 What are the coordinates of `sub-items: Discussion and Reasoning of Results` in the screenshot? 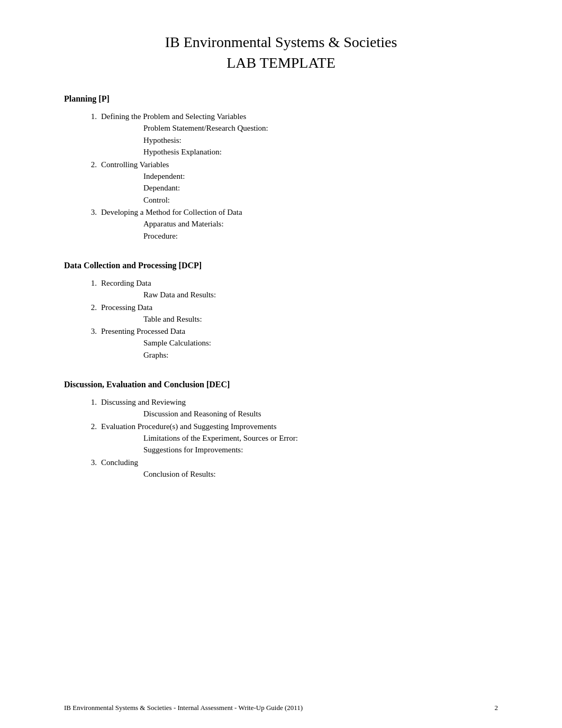 It's located at (300, 414).